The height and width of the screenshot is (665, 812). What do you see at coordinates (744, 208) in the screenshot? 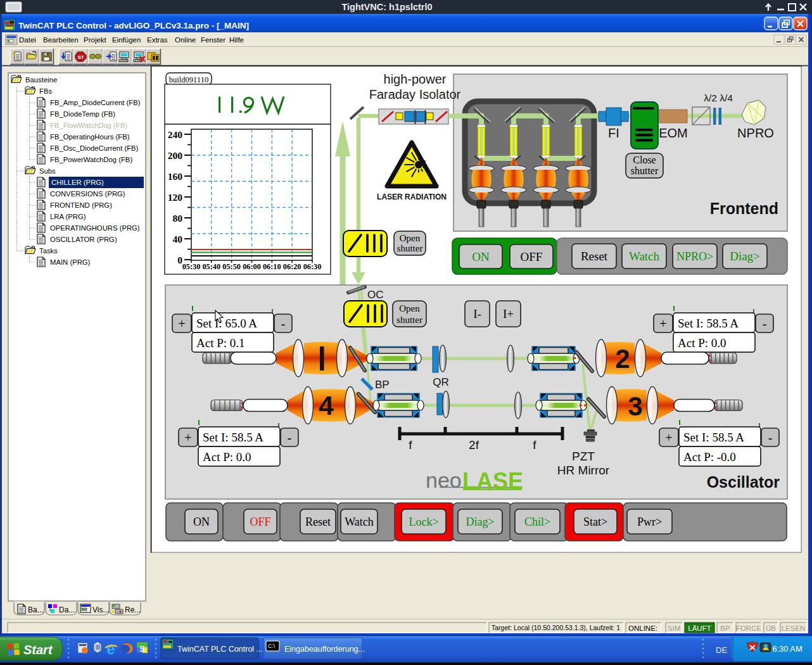
I see `svg-text: Frontend` at bounding box center [744, 208].